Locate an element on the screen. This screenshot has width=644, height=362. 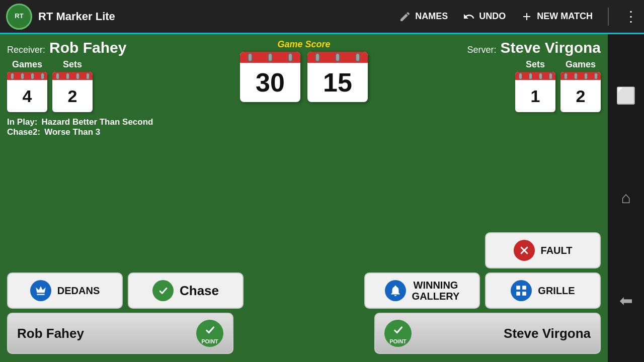
game-score-label: Game Score is located at coordinates (304, 44).